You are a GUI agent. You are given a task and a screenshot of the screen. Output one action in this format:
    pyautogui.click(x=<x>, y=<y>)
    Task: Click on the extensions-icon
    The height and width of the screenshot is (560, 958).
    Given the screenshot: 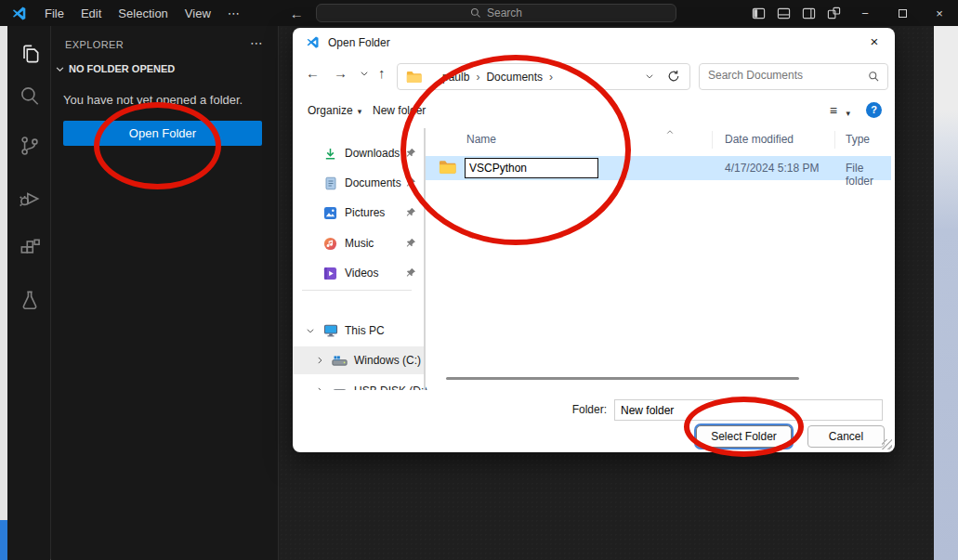 What is the action you would take?
    pyautogui.click(x=30, y=248)
    